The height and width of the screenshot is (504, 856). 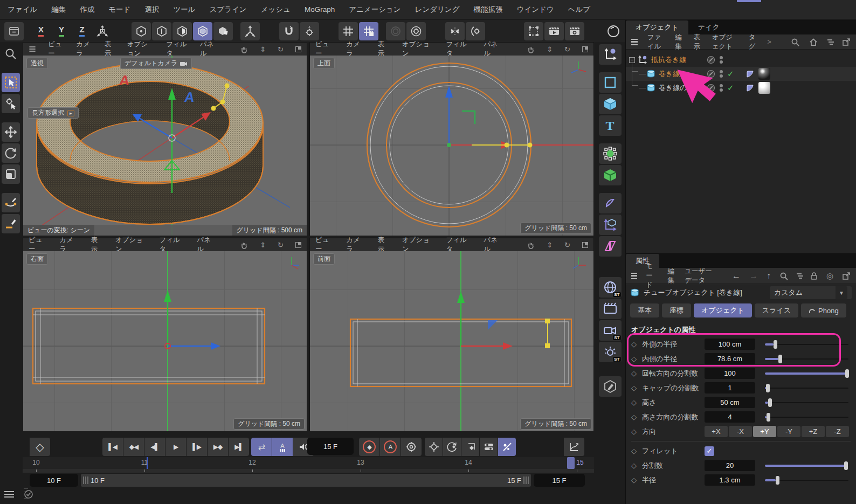 I want to click on om-menu-file: ファイル, so click(x=657, y=42).